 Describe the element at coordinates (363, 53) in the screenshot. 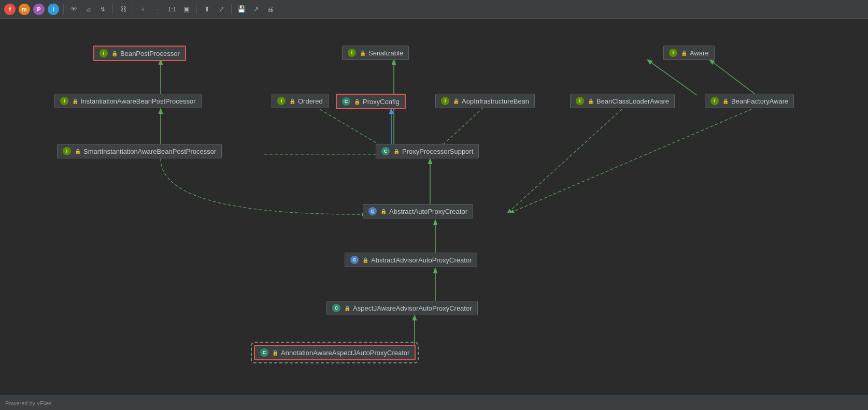

I see `lock-icon-Serializable: 🔒` at that location.